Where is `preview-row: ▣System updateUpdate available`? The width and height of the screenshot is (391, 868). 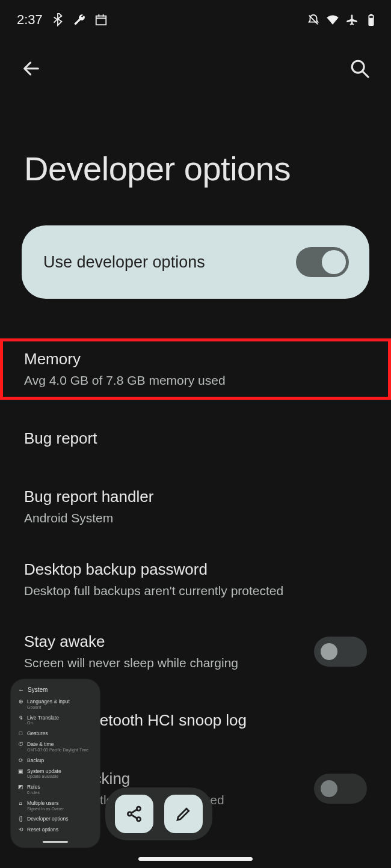
preview-row: ▣System updateUpdate available is located at coordinates (55, 774).